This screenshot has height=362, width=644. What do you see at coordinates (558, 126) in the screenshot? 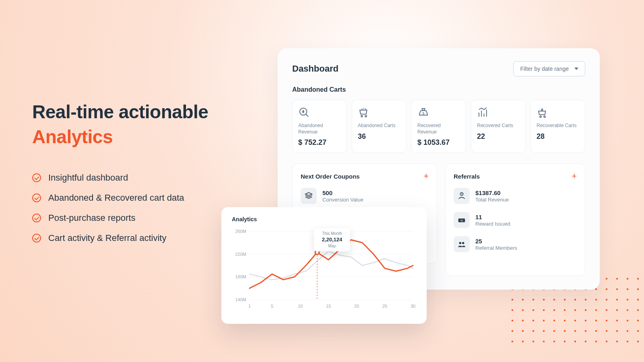
I see `stat-recoverable-carts: Recoverable Carts 28` at bounding box center [558, 126].